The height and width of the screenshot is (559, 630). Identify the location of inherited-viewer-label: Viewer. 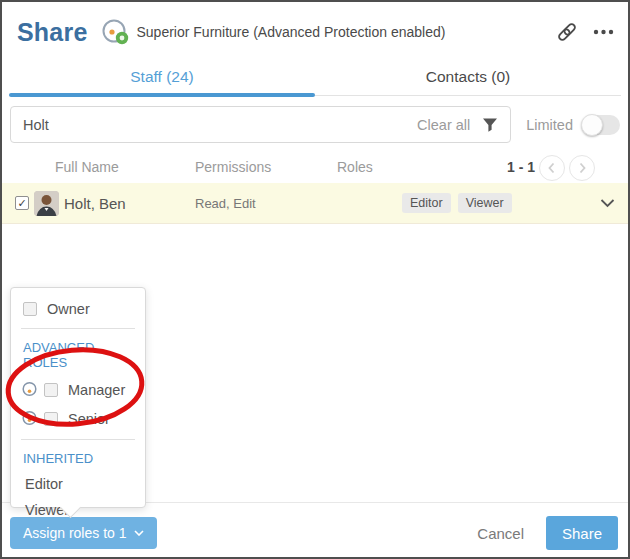
(47, 510).